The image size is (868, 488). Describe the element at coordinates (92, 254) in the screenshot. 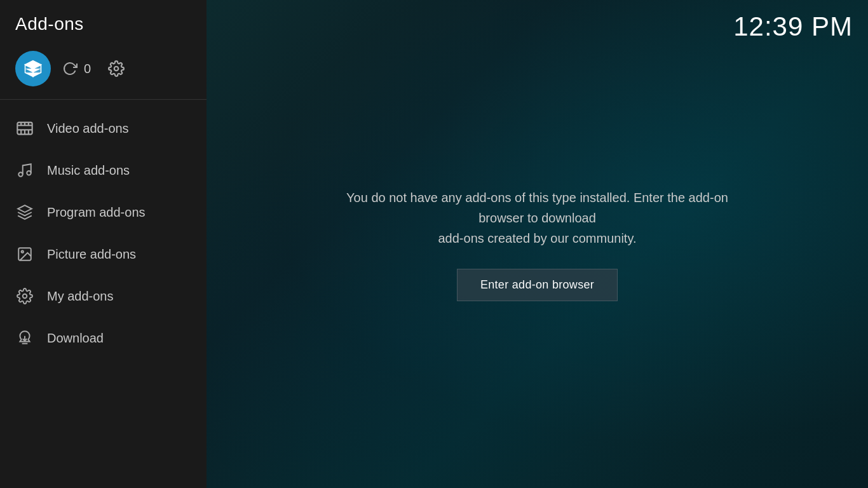

I see `picture-addons-label: Picture add-ons` at that location.